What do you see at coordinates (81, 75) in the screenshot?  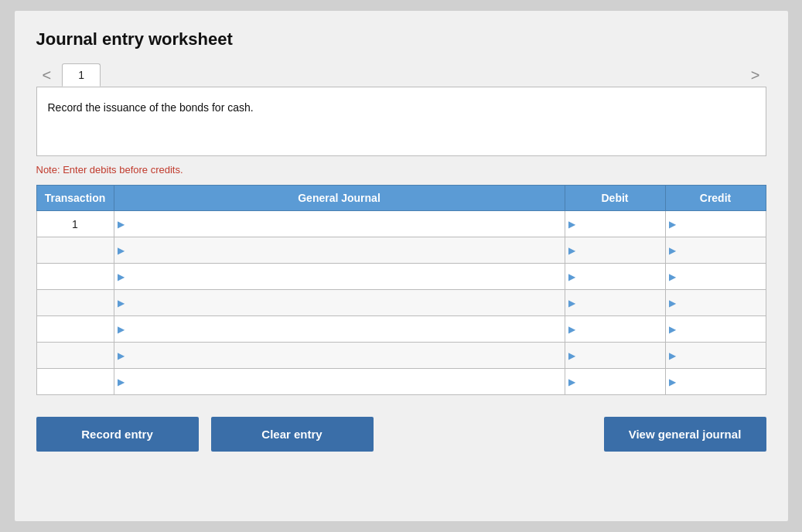 I see `tab-1: 1` at bounding box center [81, 75].